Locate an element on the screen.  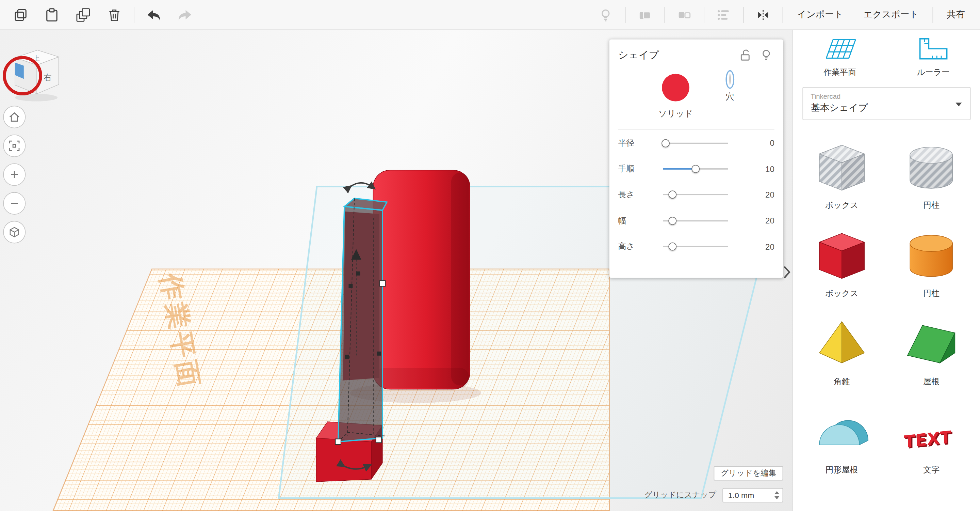
option-solid-label: ソリッド is located at coordinates (676, 114).